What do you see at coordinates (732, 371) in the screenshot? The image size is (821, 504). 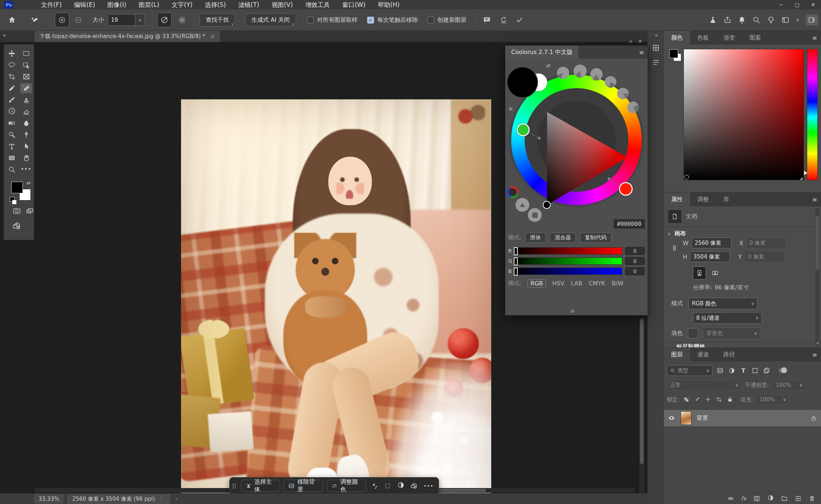 I see `filter-adjustment-layers-icon` at bounding box center [732, 371].